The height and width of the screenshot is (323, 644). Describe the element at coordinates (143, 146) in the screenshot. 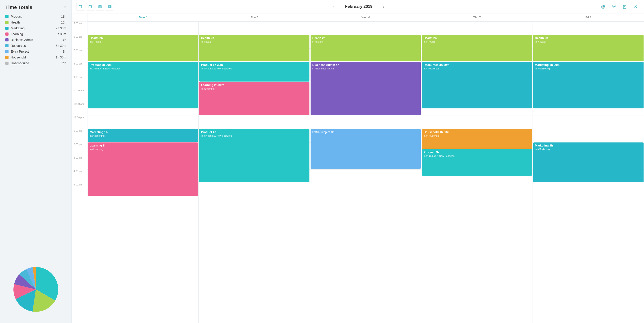

I see `event-title: Learning 3h` at that location.